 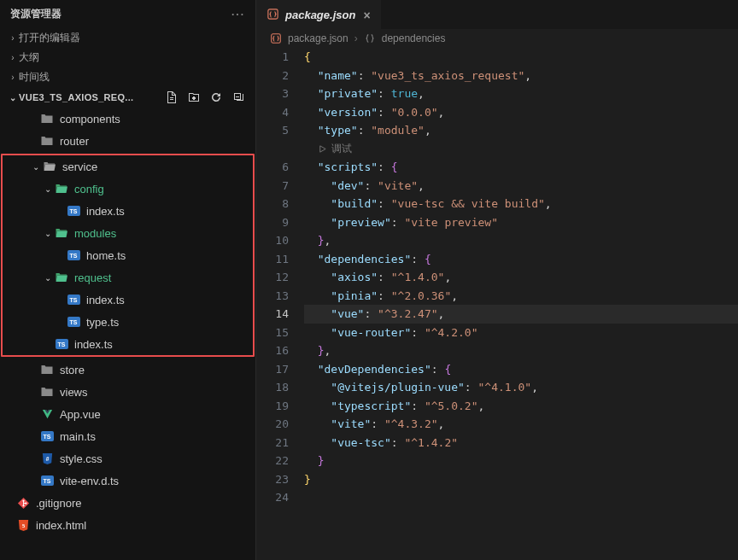 What do you see at coordinates (238, 97) in the screenshot?
I see `collapse-all-icon` at bounding box center [238, 97].